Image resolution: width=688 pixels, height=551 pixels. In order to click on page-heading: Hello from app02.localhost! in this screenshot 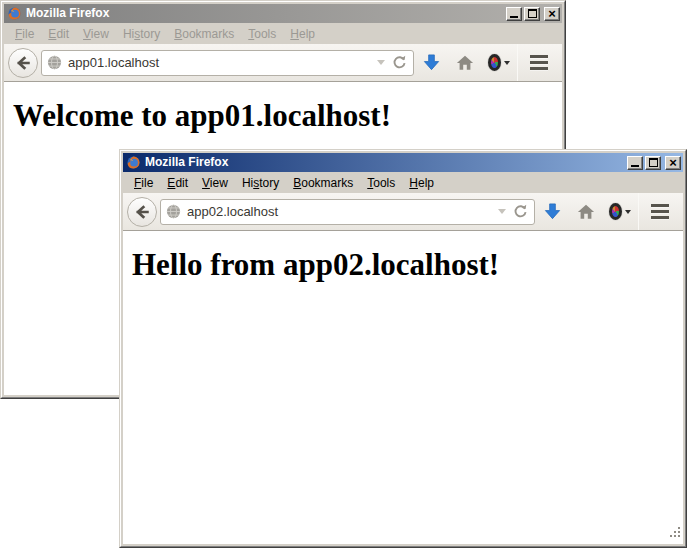, I will do `click(404, 265)`.